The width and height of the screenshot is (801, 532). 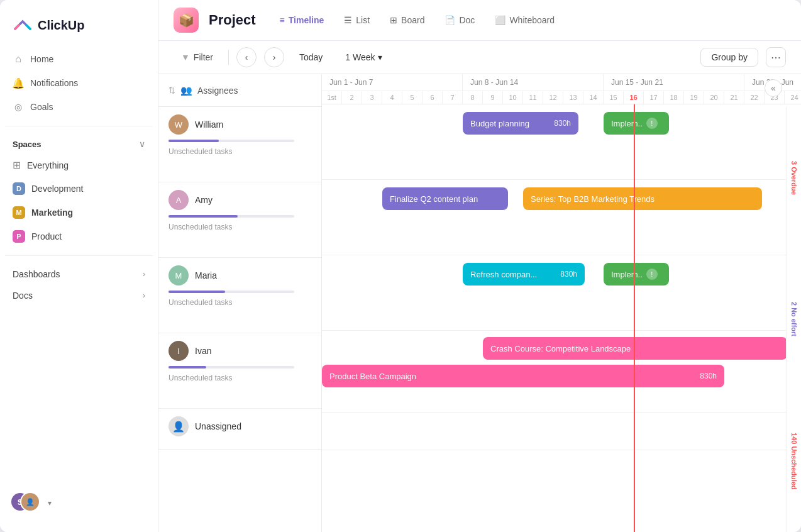 I want to click on week-selector: 1 Week ▾, so click(x=363, y=57).